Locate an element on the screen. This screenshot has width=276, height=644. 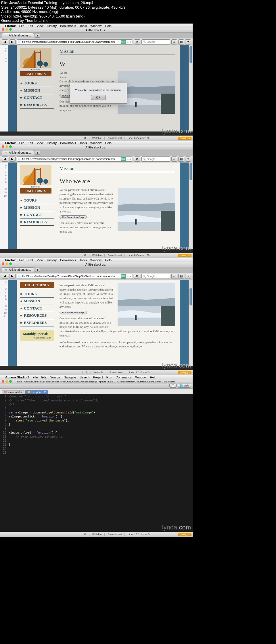
section-heading: Who we are is located at coordinates (117, 181).